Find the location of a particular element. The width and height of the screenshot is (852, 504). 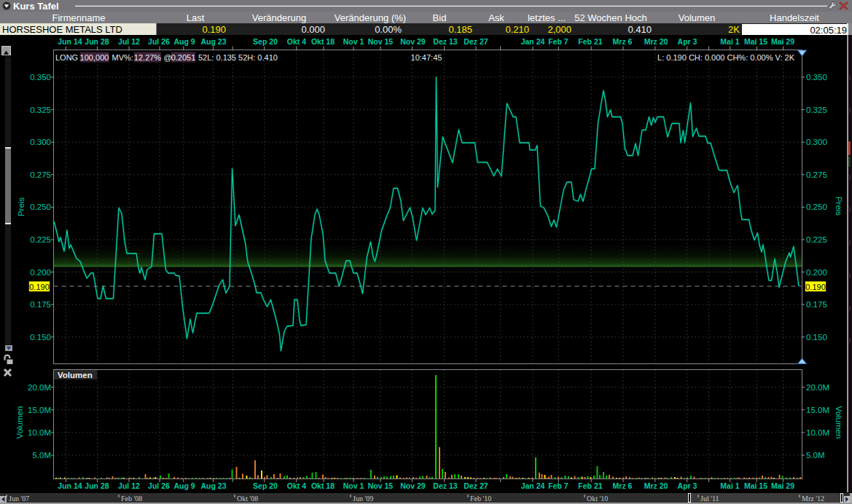

svg-text: MV%: is located at coordinates (122, 58).